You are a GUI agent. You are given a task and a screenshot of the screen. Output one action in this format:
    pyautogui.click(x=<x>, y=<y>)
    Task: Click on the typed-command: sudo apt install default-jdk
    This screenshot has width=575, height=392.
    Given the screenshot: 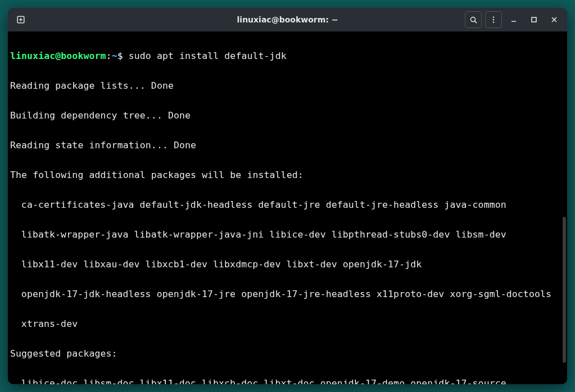 What is the action you would take?
    pyautogui.click(x=208, y=56)
    